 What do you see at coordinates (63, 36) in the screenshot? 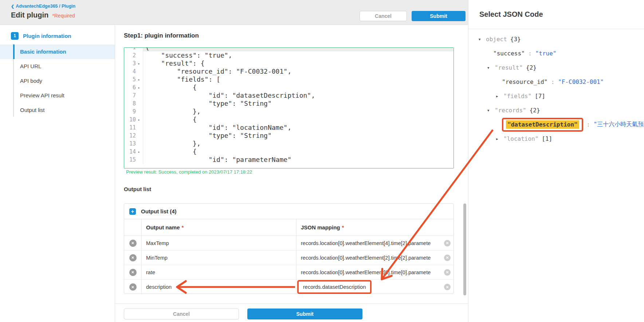
I see `sidebar-item-plugin-information: 1 Plugin information` at bounding box center [63, 36].